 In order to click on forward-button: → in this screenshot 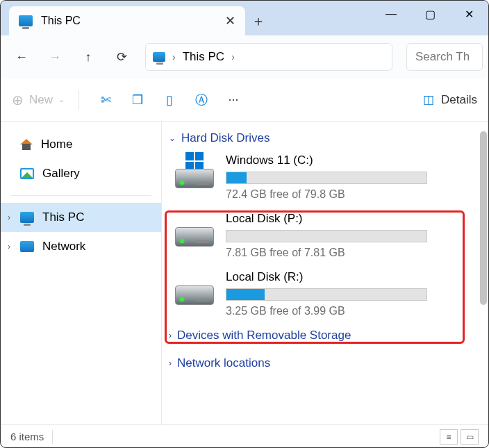, I will do `click(55, 57)`.